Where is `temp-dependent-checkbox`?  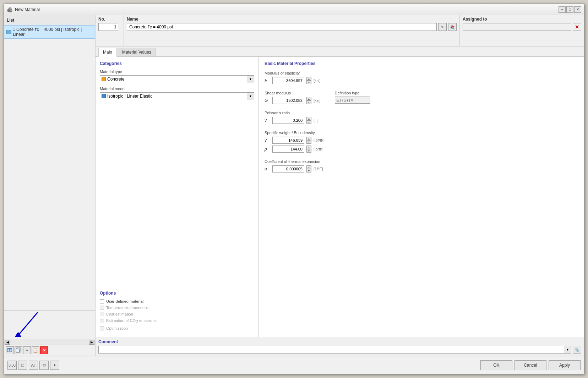
temp-dependent-checkbox is located at coordinates (102, 308).